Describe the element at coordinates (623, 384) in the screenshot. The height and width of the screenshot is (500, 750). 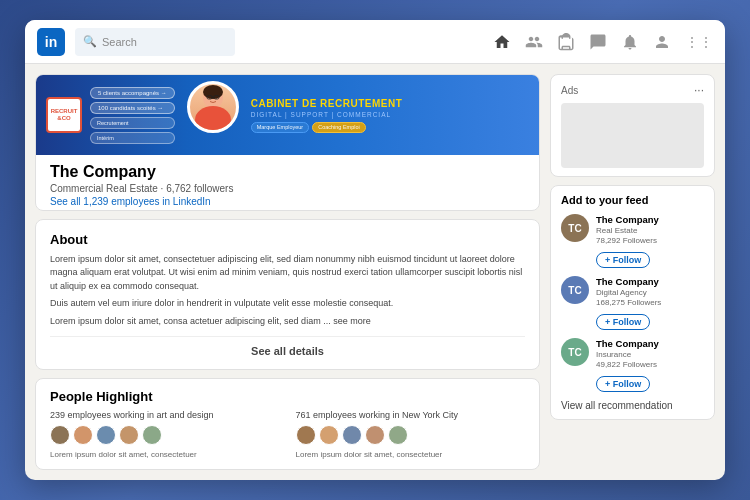
I see `feed-follow-button-3: + Follow` at that location.